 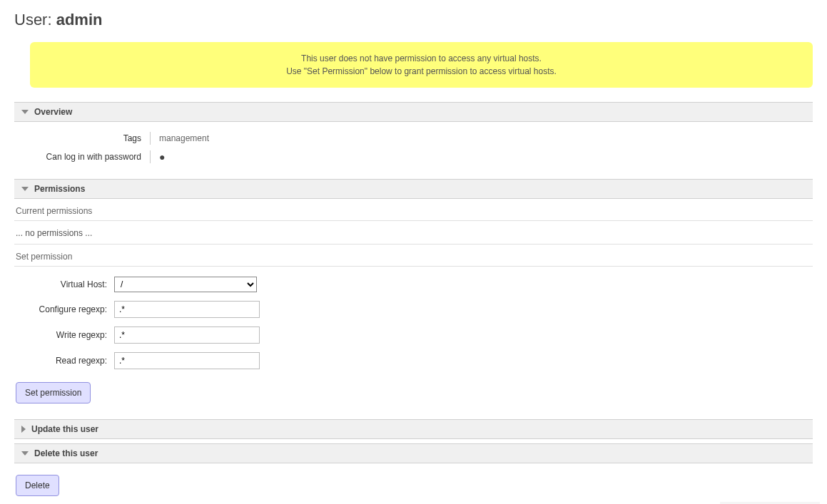 I want to click on no-permissions-text: ... no permissions ..., so click(x=414, y=232).